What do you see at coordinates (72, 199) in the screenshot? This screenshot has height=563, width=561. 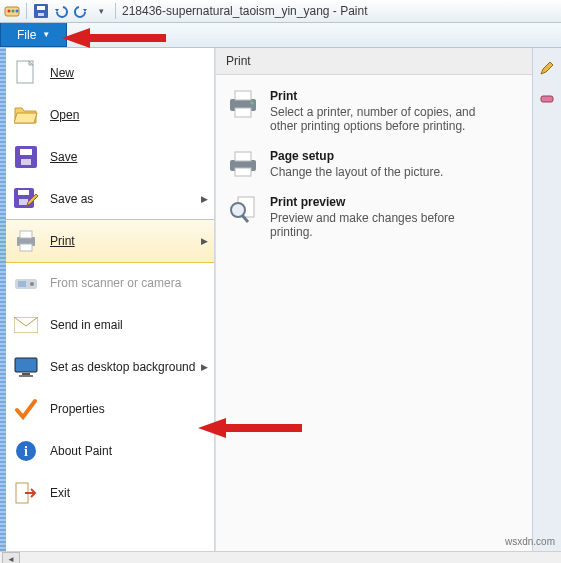 I see `menu-label: Save as` at bounding box center [72, 199].